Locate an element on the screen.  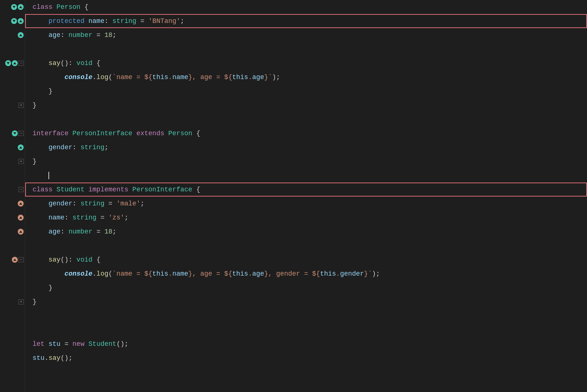
gutter-row-14: − is located at coordinates (13, 190).